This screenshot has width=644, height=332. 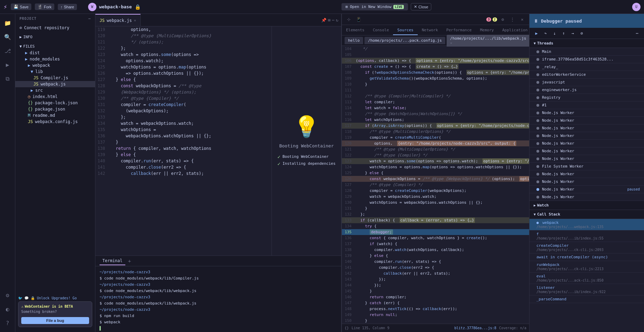 What do you see at coordinates (587, 214) in the screenshot?
I see `callstack-section-header: ▼ Call Stack` at bounding box center [587, 214].